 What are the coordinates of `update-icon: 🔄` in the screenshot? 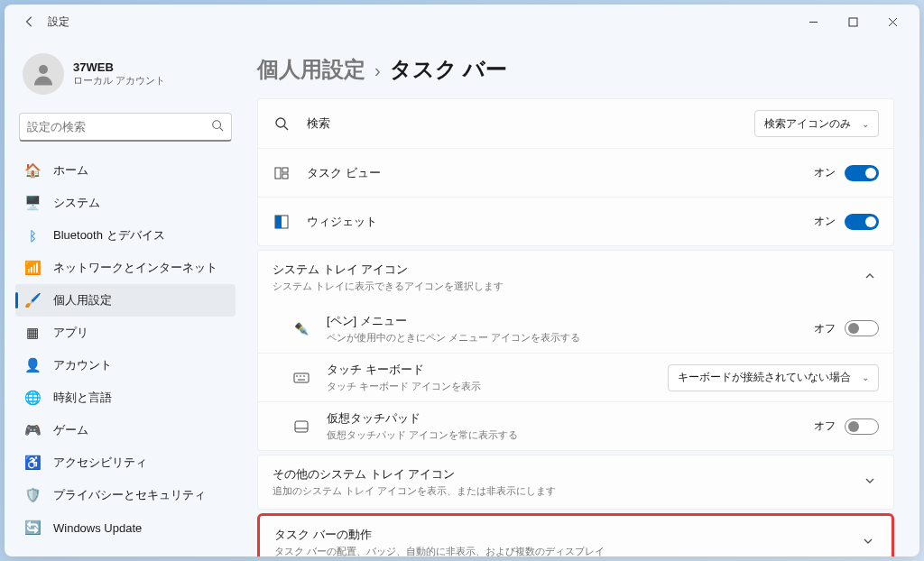 It's located at (32, 528).